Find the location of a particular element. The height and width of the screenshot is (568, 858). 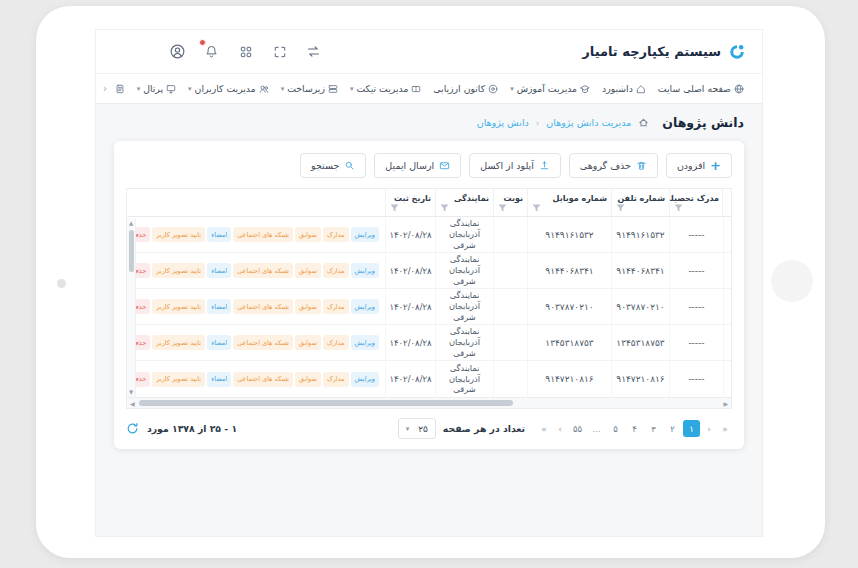

nav-item-ticket: مدیریت تیکت ▾ is located at coordinates (386, 88).